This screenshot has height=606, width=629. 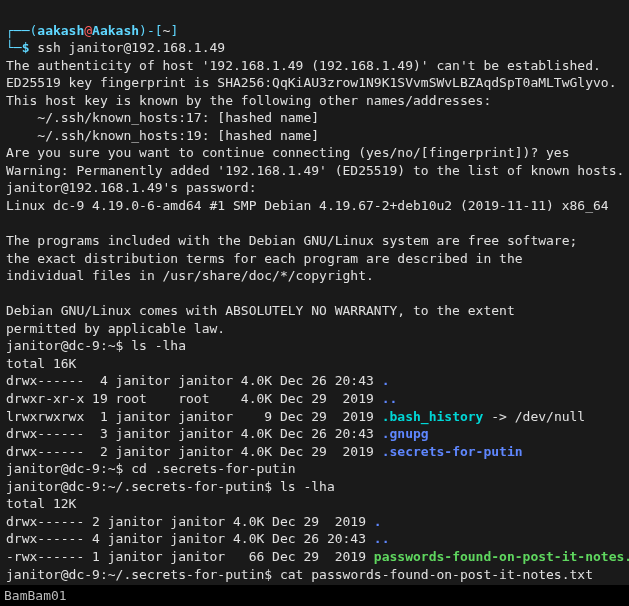 I want to click on ls-total: total 16K, so click(x=41, y=364).